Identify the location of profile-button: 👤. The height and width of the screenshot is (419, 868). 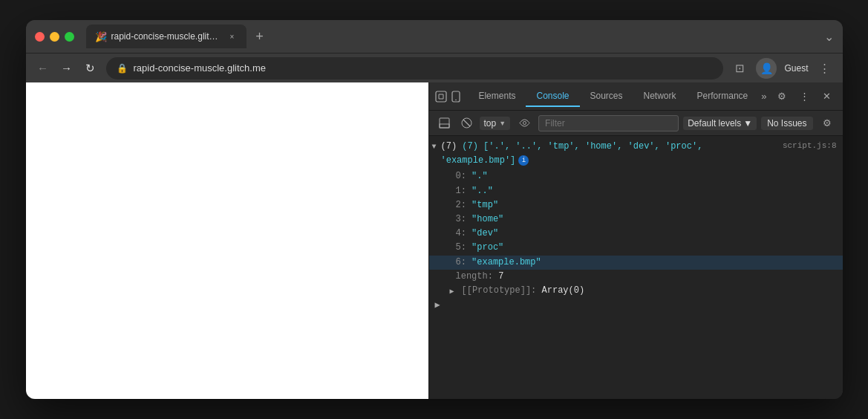
(766, 68).